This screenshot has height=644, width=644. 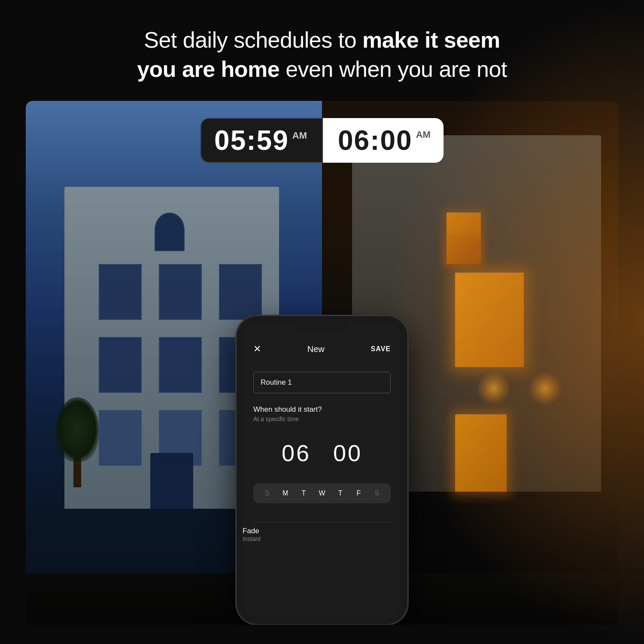 I want to click on day-monday: M, so click(x=286, y=493).